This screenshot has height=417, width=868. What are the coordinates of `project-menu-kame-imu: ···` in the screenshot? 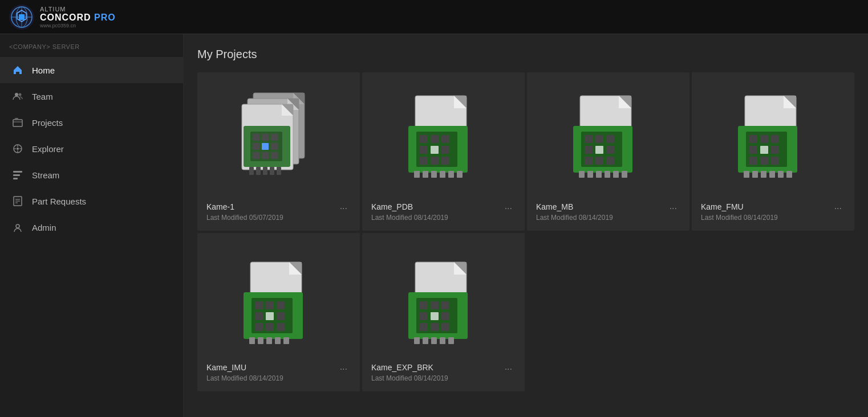 It's located at (343, 369).